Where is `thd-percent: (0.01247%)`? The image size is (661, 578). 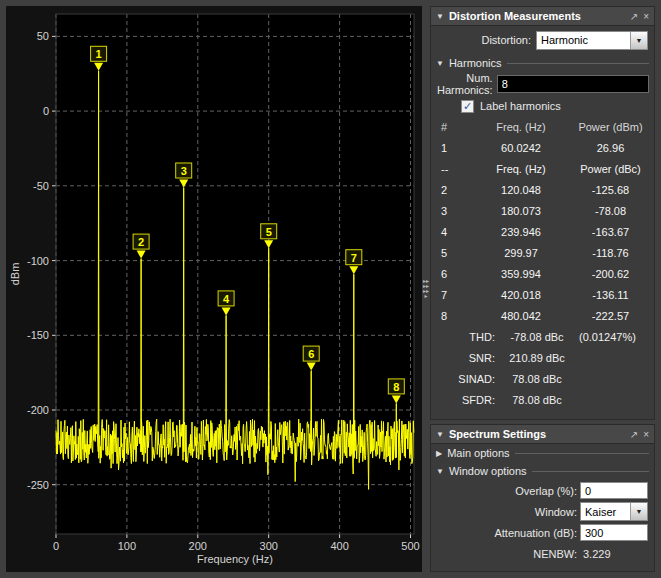
thd-percent: (0.01247%) is located at coordinates (616, 337).